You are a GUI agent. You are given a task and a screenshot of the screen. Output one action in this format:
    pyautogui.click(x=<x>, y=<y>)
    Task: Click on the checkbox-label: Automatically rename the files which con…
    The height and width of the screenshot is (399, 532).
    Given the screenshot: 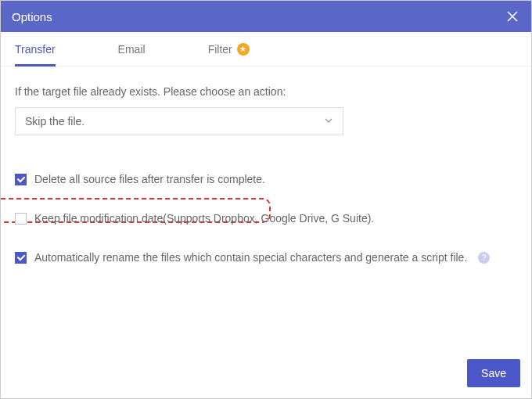 What is the action you would take?
    pyautogui.click(x=250, y=257)
    